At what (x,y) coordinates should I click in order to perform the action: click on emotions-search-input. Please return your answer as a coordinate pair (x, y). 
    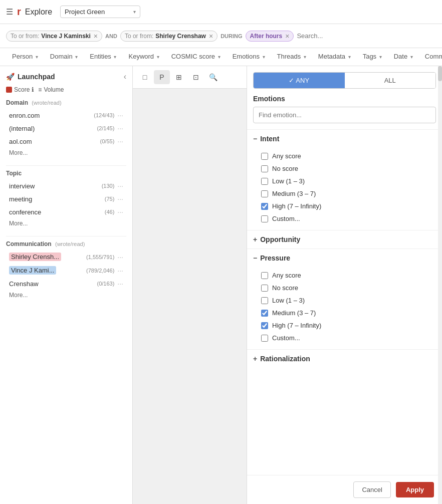
    Looking at the image, I should click on (345, 115).